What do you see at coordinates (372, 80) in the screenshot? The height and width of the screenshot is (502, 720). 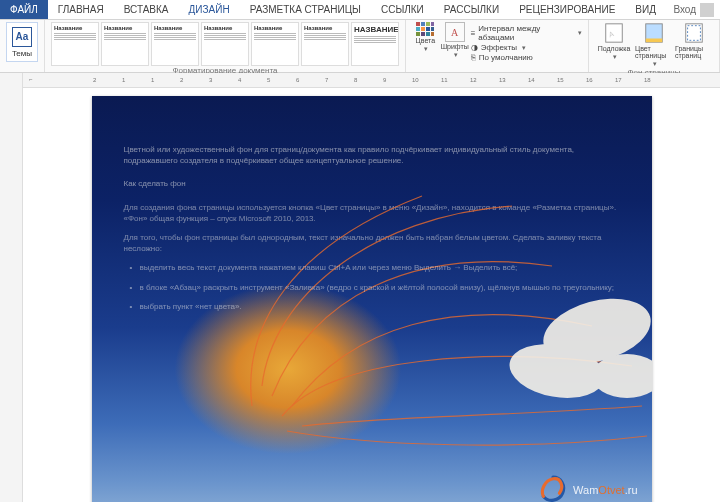 I see `horizontal-ruler: ⌐ 21123456789101112131415161718` at bounding box center [372, 80].